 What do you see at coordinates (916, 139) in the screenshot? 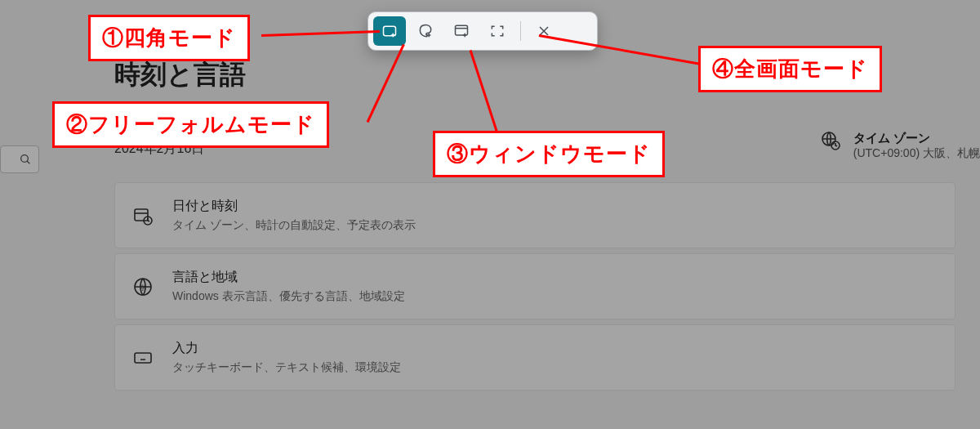
I see `timezone-title: タイム ゾーン` at bounding box center [916, 139].